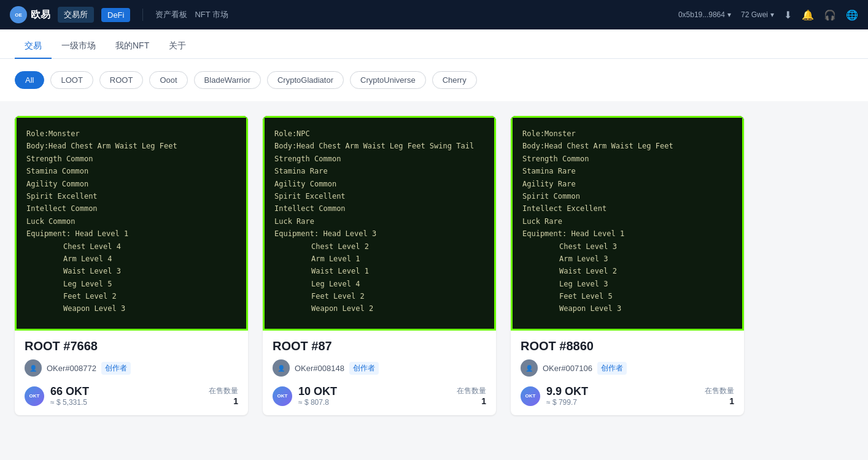 This screenshot has width=868, height=460. What do you see at coordinates (79, 46) in the screenshot?
I see `tab-primary-market: 一级市场` at bounding box center [79, 46].